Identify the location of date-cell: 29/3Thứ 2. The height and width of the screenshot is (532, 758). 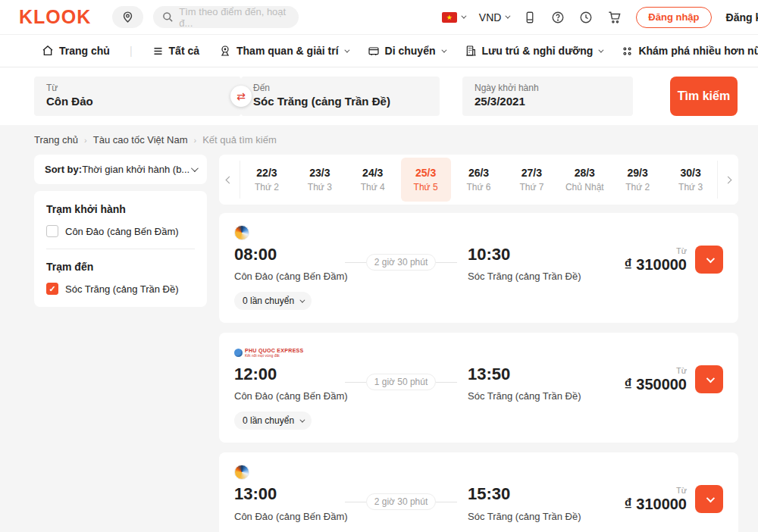
(637, 180).